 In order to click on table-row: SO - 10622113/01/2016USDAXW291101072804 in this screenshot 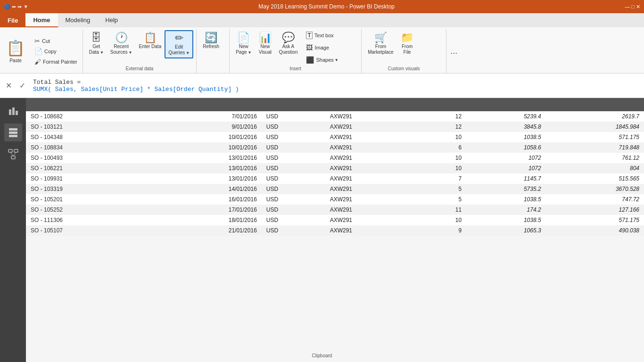, I will do `click(335, 168)`.